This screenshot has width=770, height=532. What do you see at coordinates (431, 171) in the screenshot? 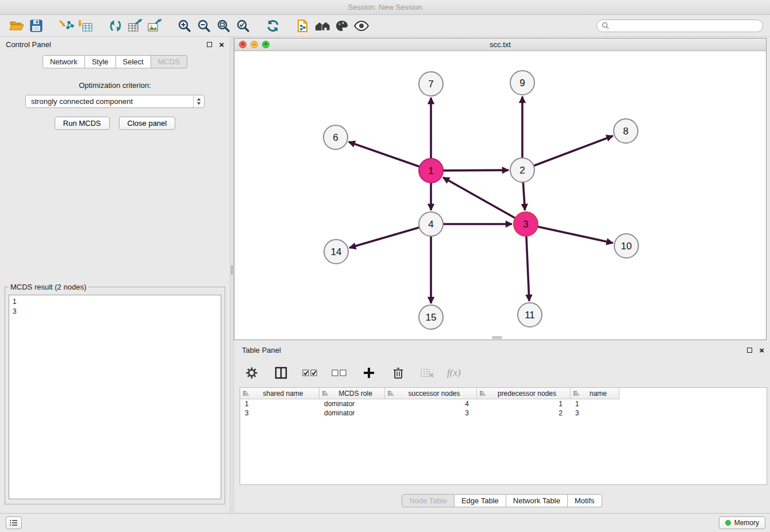
I see `svg-text: 1` at bounding box center [431, 171].